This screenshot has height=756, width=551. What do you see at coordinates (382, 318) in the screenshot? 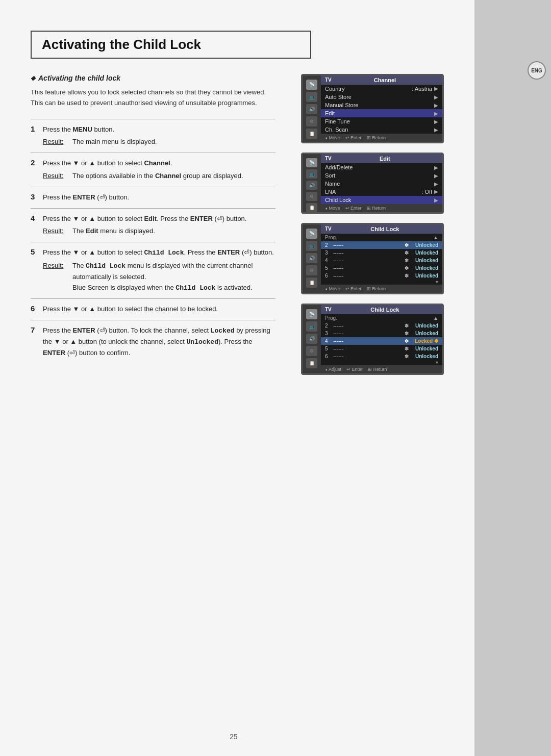
I see `prog-header-2: Prog. ▲` at bounding box center [382, 318].